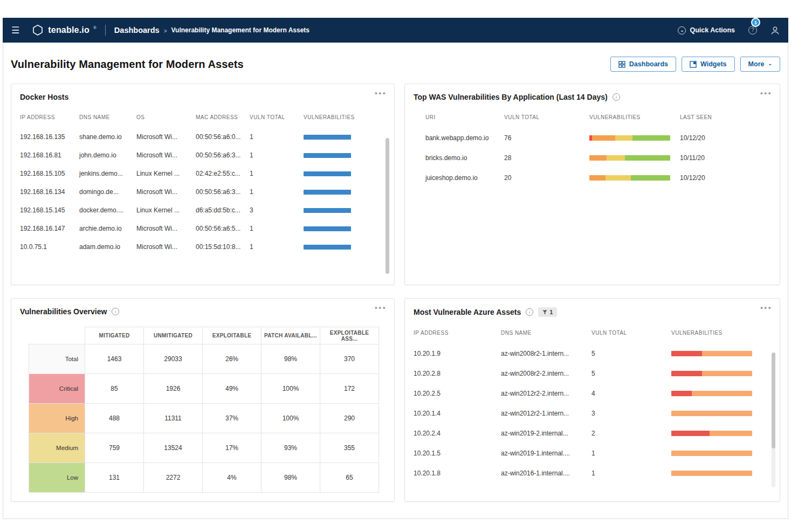 This screenshot has height=532, width=798. I want to click on grid-icon, so click(622, 65).